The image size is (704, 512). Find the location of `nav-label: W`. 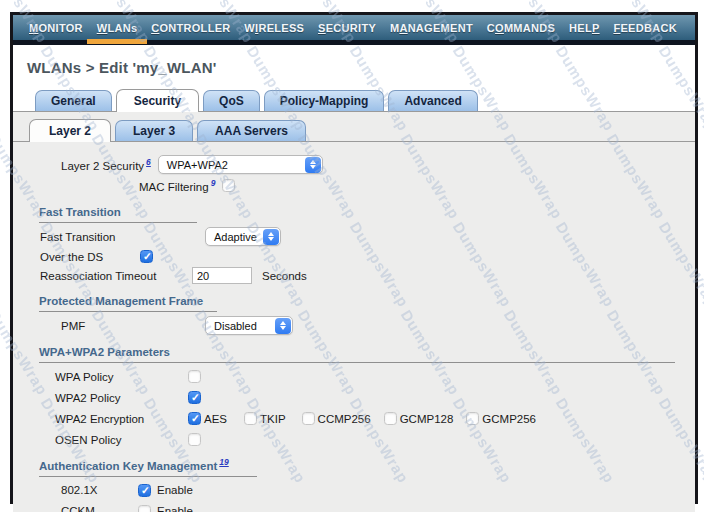

nav-label: W is located at coordinates (250, 28).